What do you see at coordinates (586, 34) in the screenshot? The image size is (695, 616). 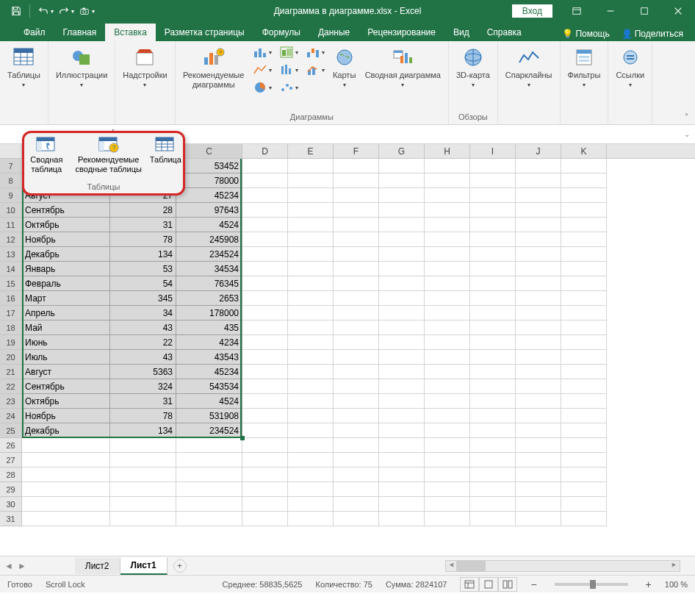 I see `tell-me-button: 💡 Помощь` at bounding box center [586, 34].